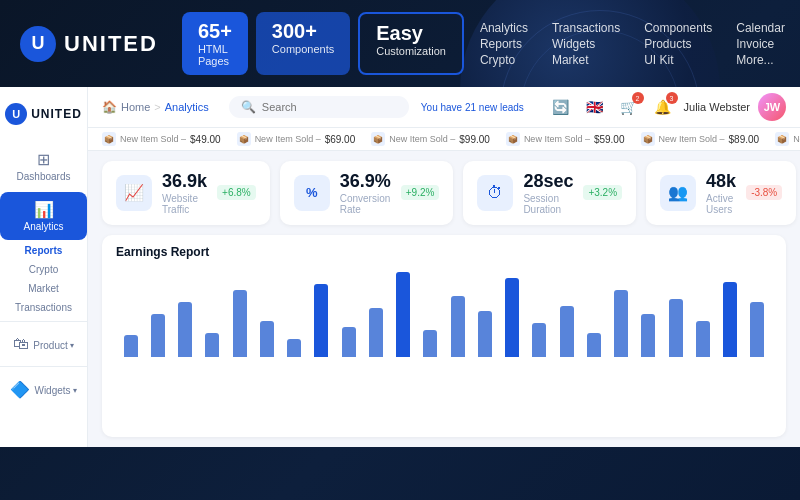 The image size is (800, 500). I want to click on breadcrumb: 🏠 Home > Analytics, so click(156, 107).